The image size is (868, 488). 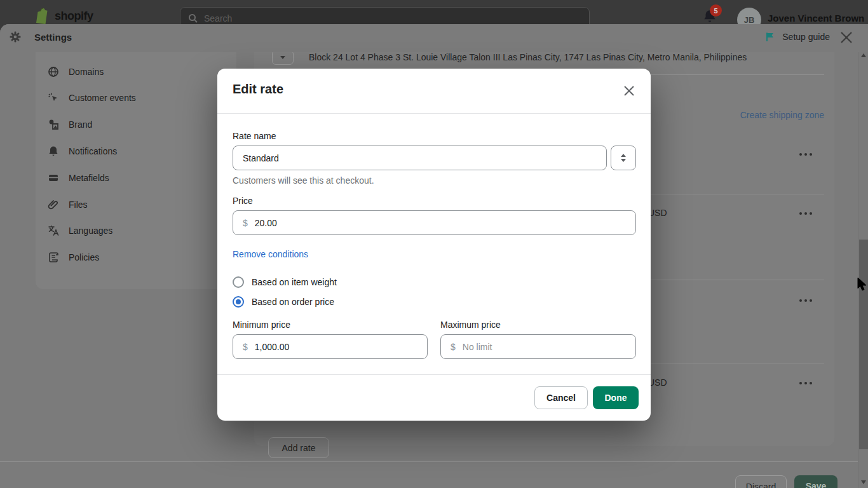 What do you see at coordinates (623, 160) in the screenshot?
I see `stepper-down-icon` at bounding box center [623, 160].